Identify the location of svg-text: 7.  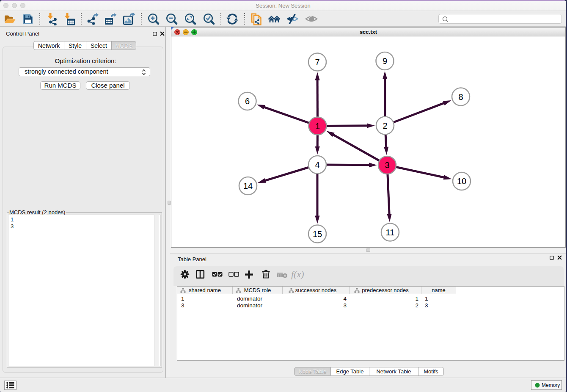
(317, 62).